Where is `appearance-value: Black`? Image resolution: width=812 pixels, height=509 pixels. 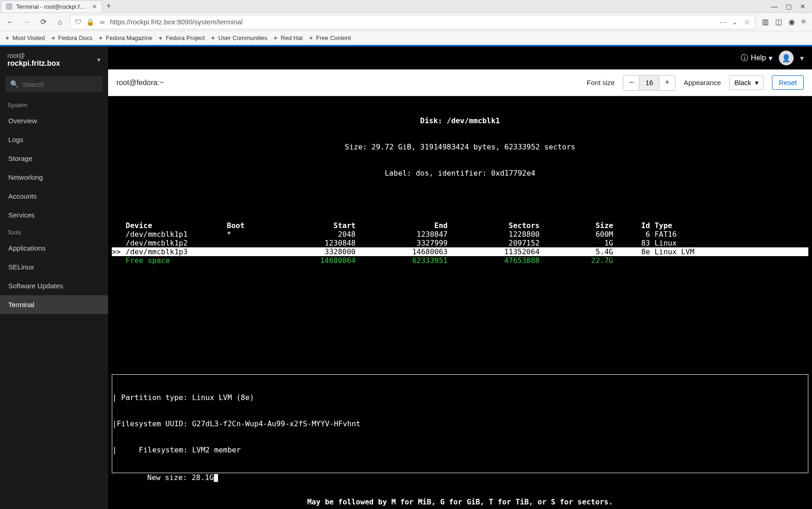 appearance-value: Black is located at coordinates (743, 83).